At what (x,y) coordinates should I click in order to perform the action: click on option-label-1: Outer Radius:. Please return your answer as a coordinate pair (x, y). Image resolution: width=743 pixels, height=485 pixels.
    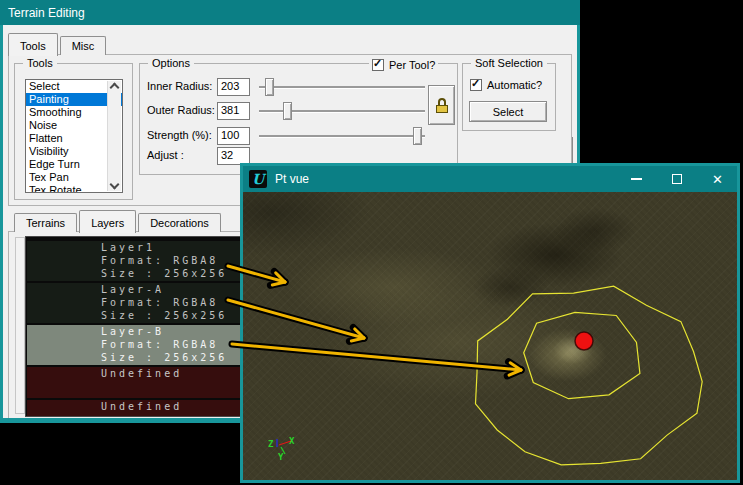
    Looking at the image, I should click on (181, 110).